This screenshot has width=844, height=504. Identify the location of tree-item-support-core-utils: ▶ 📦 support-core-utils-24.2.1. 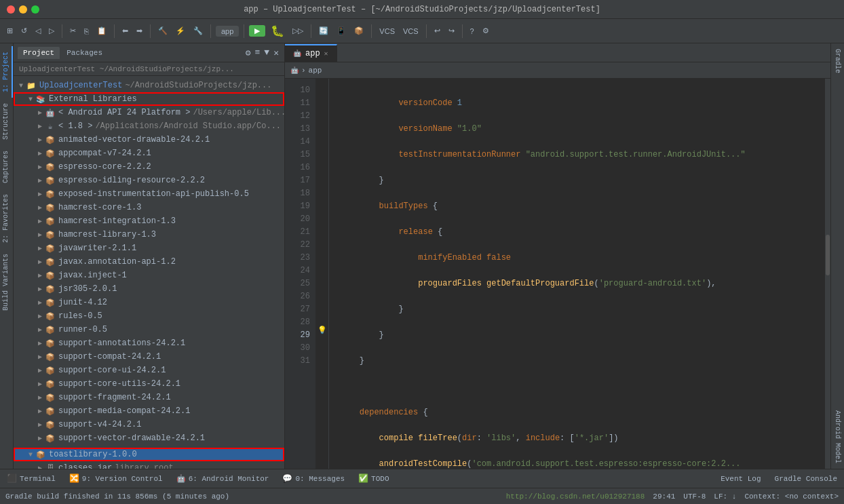
(149, 384).